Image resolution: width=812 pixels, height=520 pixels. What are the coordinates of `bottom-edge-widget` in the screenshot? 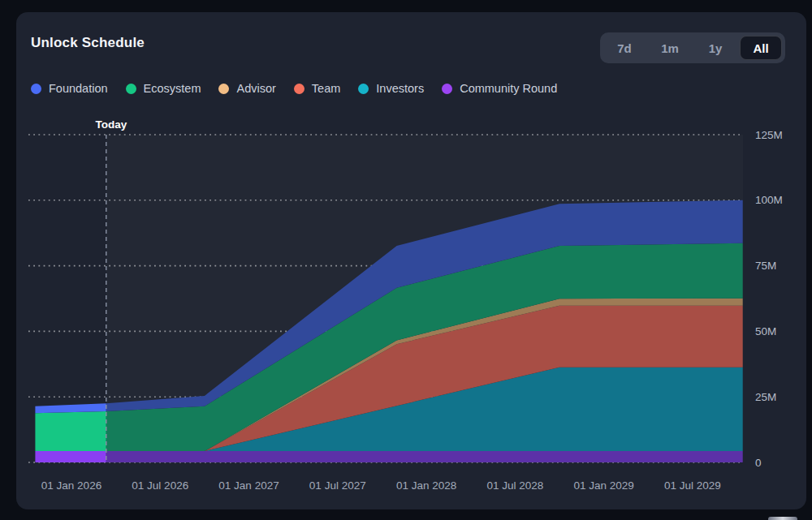 It's located at (783, 518).